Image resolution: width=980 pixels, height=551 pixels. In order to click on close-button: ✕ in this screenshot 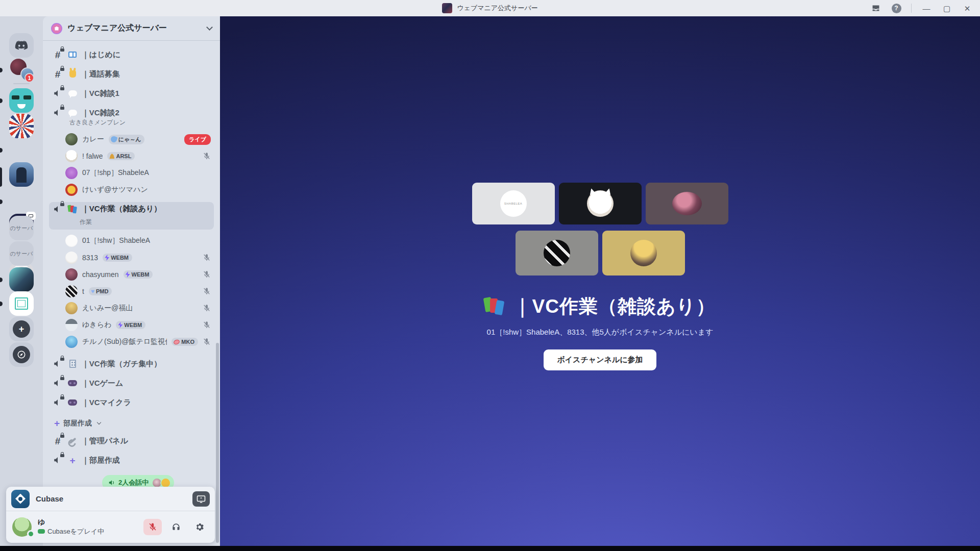, I will do `click(967, 8)`.